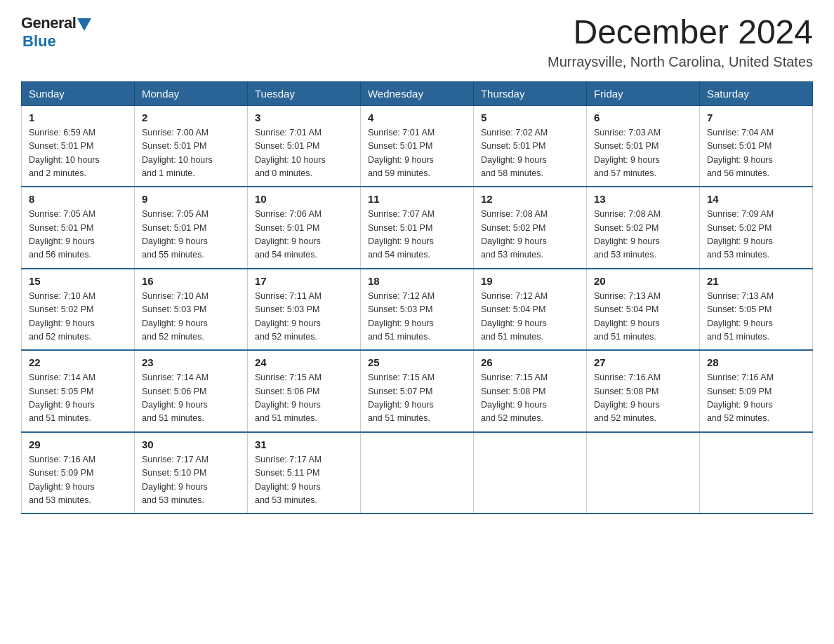 The height and width of the screenshot is (644, 834). What do you see at coordinates (756, 362) in the screenshot?
I see `day-number: 28` at bounding box center [756, 362].